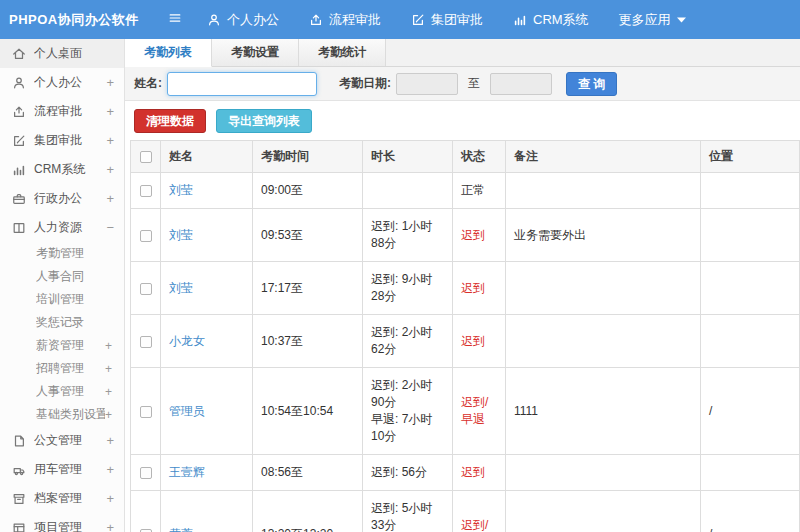 Image resolution: width=800 pixels, height=532 pixels. I want to click on caret-down-icon, so click(682, 20).